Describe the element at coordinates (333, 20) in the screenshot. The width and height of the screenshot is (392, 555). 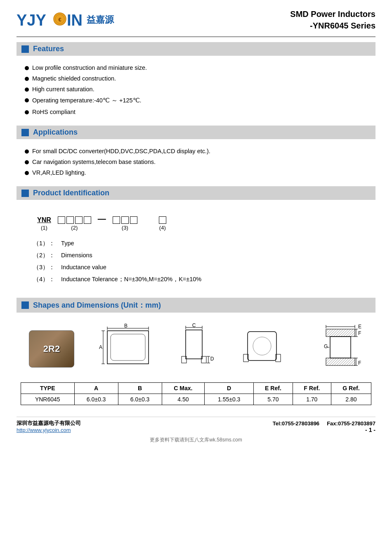
I see `header-title: SMD Power Inductors -YNR6045 Series` at that location.